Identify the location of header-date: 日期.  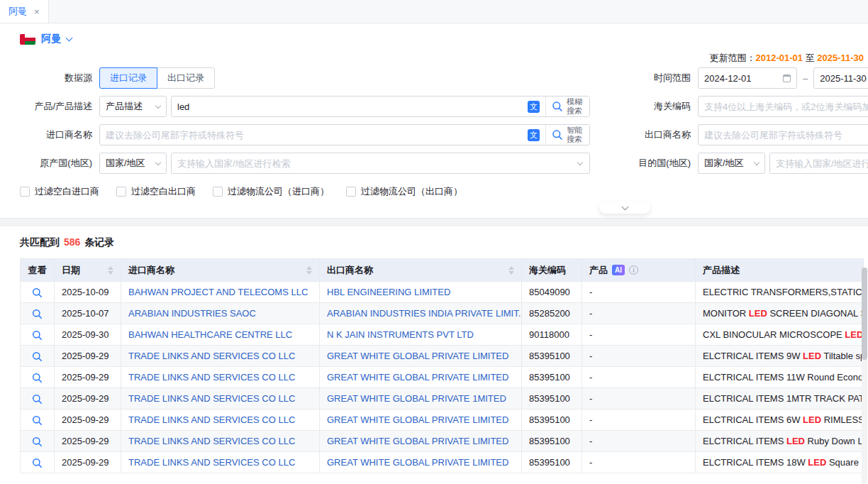
(88, 270).